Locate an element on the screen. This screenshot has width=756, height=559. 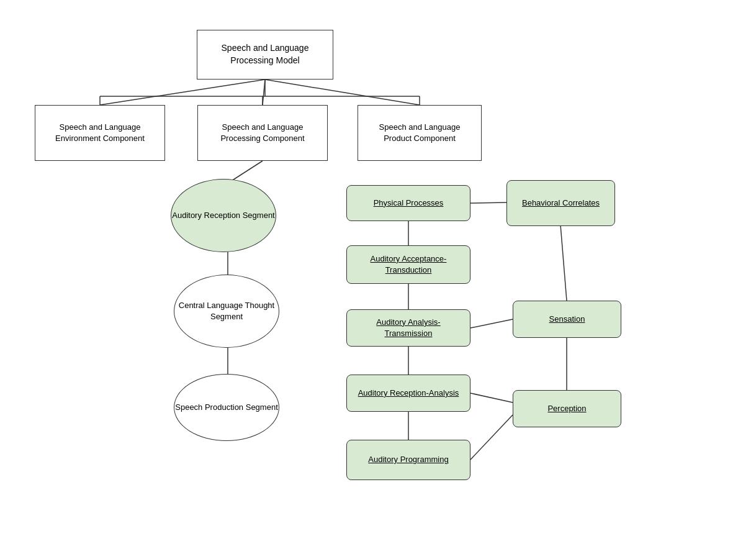
physical-processes-node: Physical Processes is located at coordinates (408, 203).